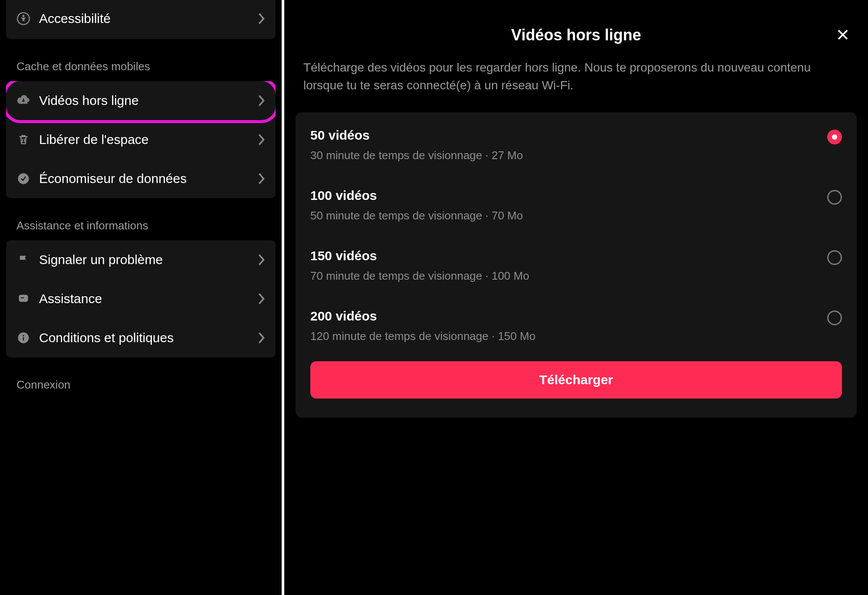 The image size is (868, 595). Describe the element at coordinates (563, 135) in the screenshot. I see `option-title: 50 vidéos` at that location.